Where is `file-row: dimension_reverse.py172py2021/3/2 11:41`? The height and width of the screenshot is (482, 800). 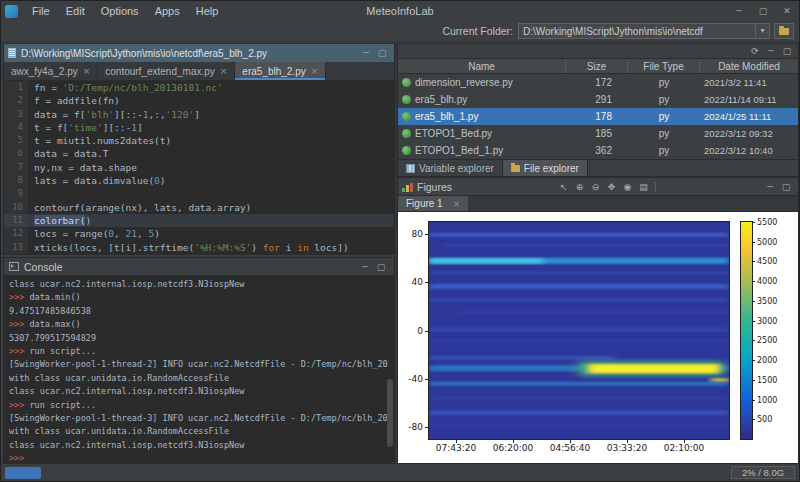
file-row: dimension_reverse.py172py2021/3/2 11:41 is located at coordinates (598, 82).